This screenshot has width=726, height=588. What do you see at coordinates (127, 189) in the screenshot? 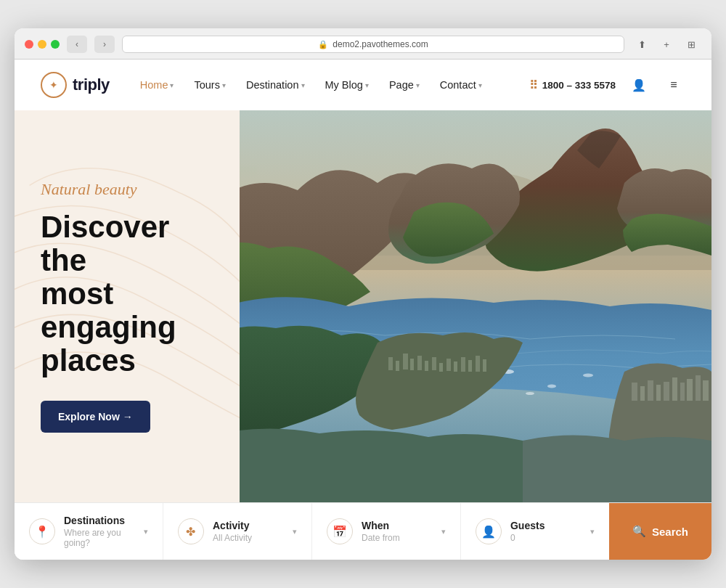
I see `hero-tagline: Natural beauty` at bounding box center [127, 189].